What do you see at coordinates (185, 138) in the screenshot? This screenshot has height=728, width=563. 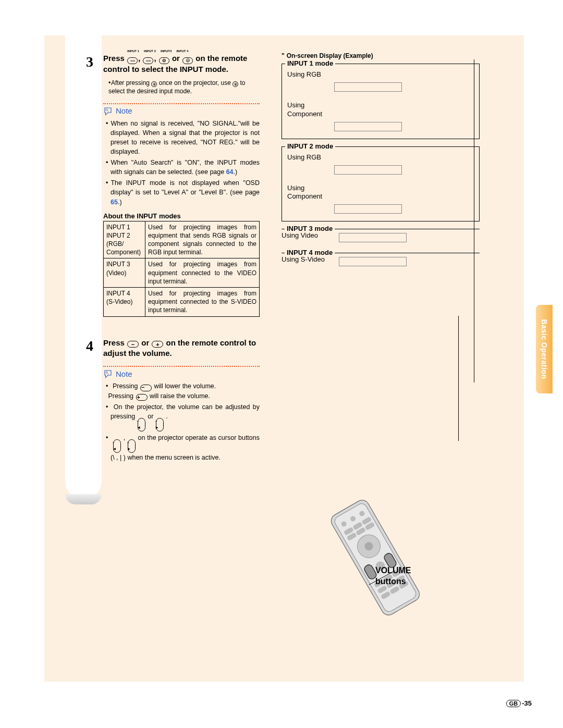 I see `note-item: When no signal is received, "NO SIGNAL."…` at bounding box center [185, 138].